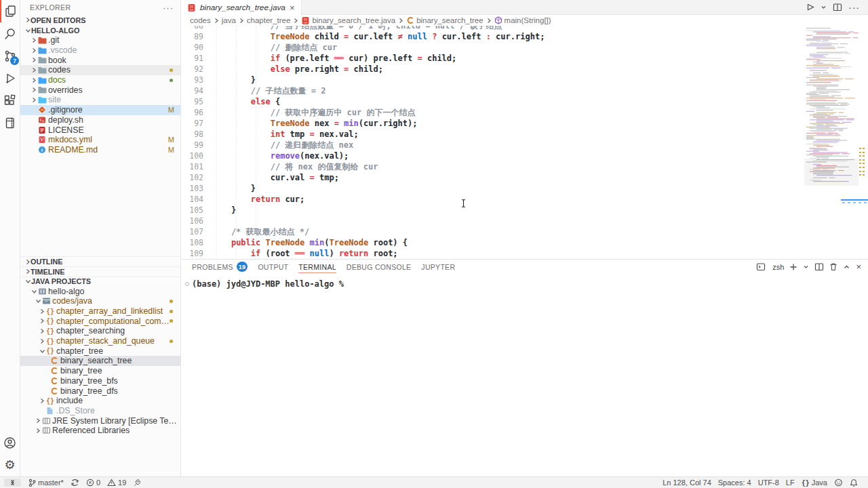 The width and height of the screenshot is (868, 488). Describe the element at coordinates (492, 145) in the screenshot. I see `code-line-99: 99 // 递归删除结点 nex` at that location.